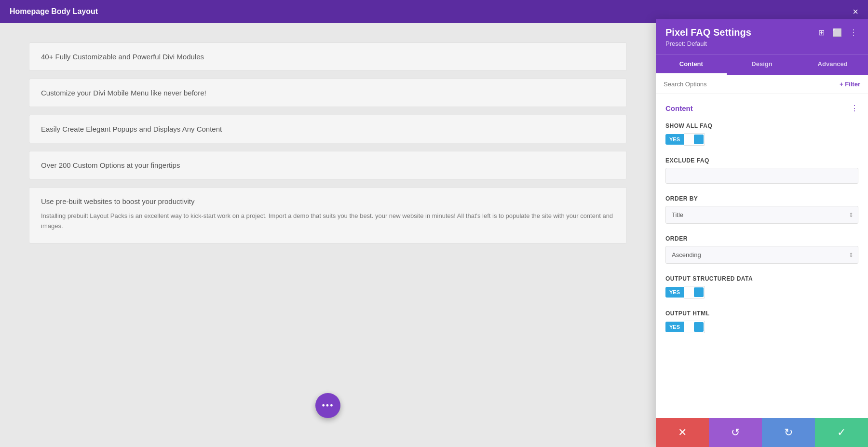 Image resolution: width=868 pixels, height=447 pixels. I want to click on output-html-field: Output HTML YES, so click(762, 322).